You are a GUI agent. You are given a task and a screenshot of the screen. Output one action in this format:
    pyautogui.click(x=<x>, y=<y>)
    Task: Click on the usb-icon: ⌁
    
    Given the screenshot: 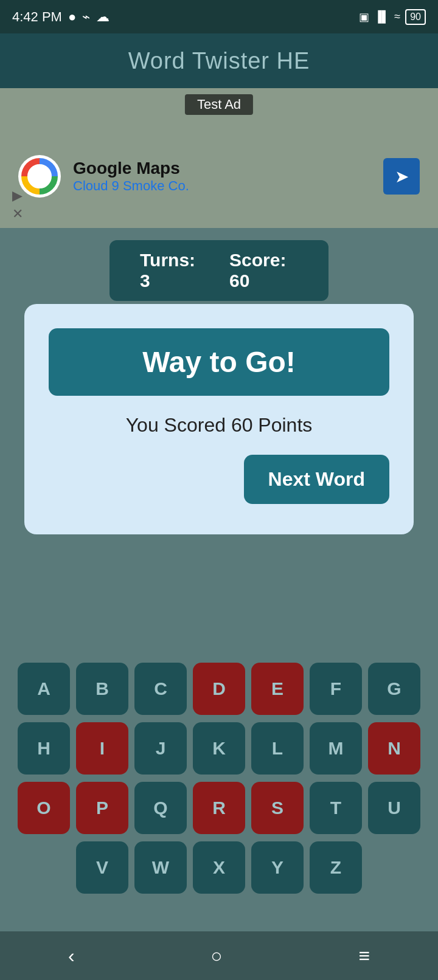 What is the action you would take?
    pyautogui.click(x=86, y=17)
    